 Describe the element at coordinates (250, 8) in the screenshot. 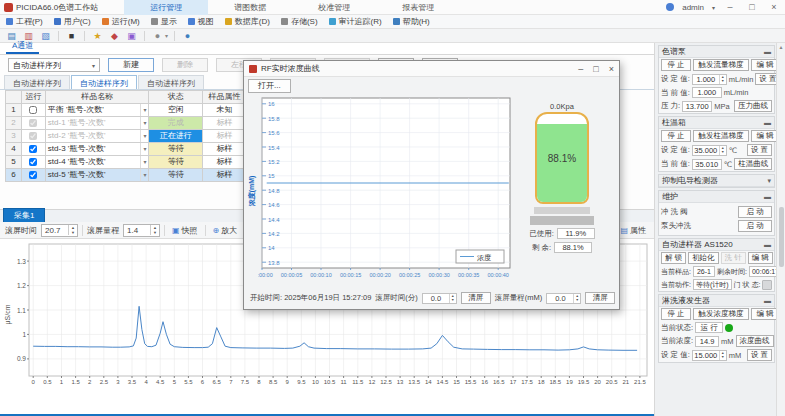

I see `nav-tab-1: 谱图数据` at that location.